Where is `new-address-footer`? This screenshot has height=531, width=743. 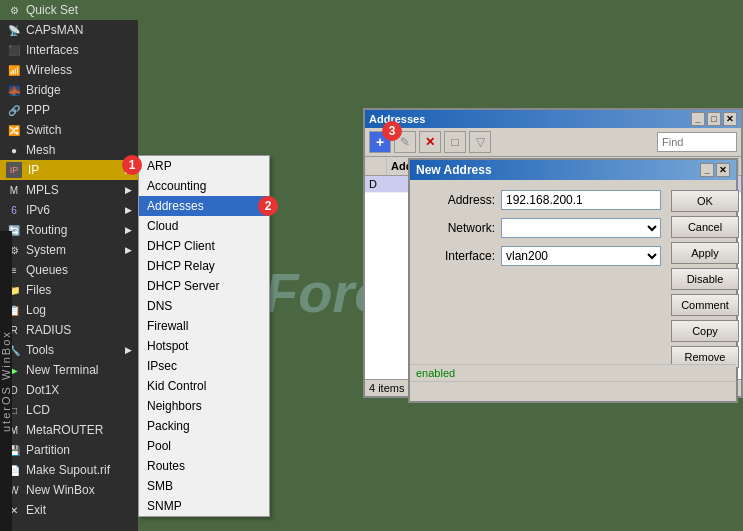 new-address-footer is located at coordinates (573, 391).